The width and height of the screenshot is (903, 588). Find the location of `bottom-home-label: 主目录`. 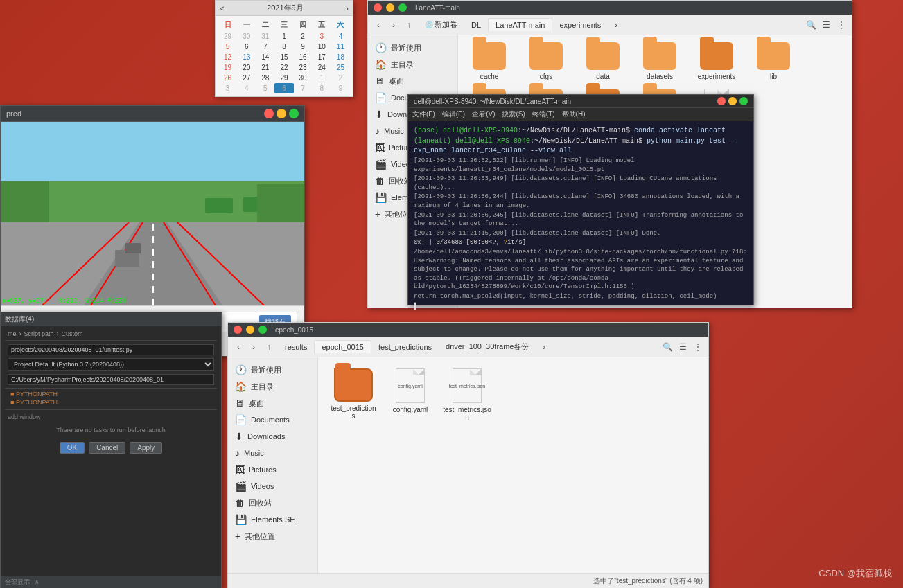

bottom-home-label: 主目录 is located at coordinates (262, 386).